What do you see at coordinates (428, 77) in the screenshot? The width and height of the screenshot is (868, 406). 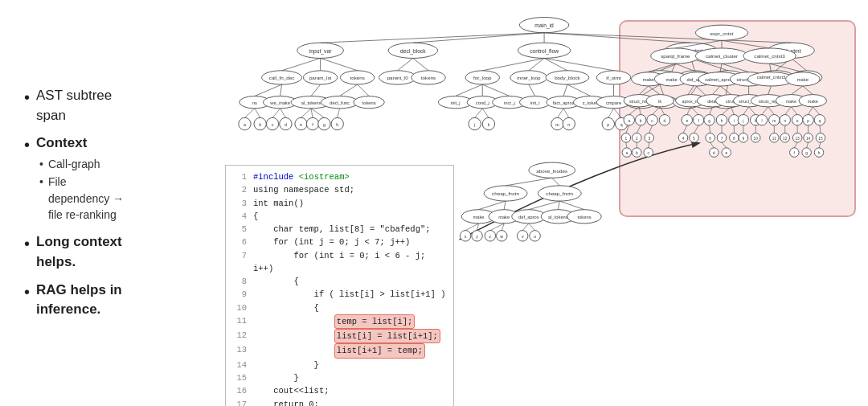 I see `svg-text: tokens` at bounding box center [428, 77].